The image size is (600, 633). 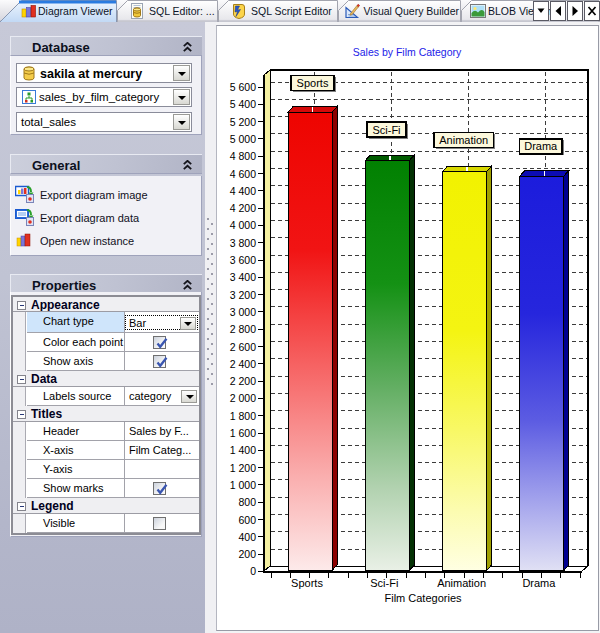 I want to click on svg-text: 1 000, so click(x=243, y=485).